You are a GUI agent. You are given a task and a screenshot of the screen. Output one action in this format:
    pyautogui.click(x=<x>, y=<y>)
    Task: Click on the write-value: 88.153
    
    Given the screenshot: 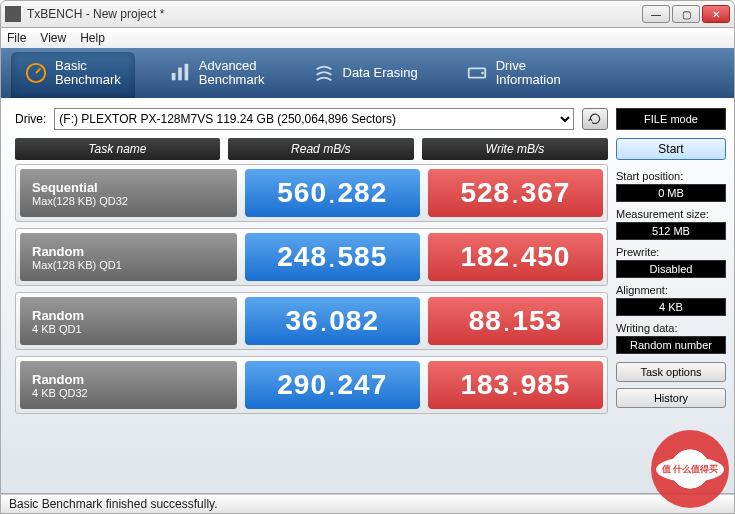 What is the action you would take?
    pyautogui.click(x=516, y=321)
    